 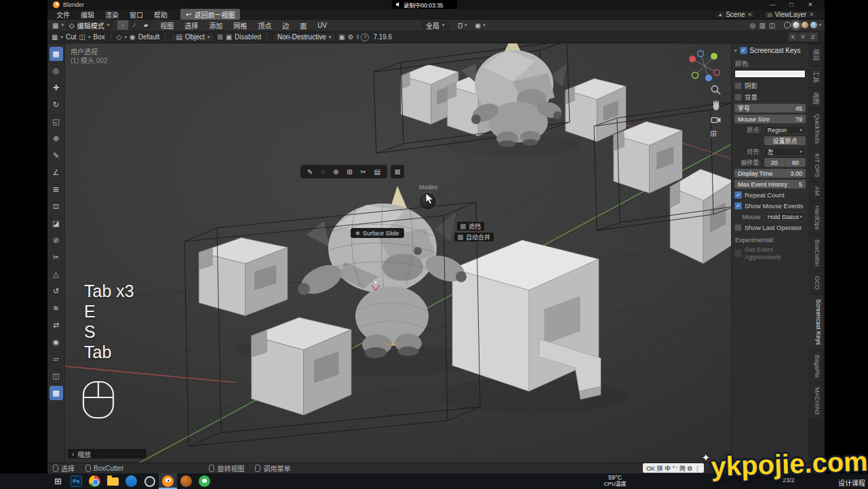 I want to click on cut-label: Cut, so click(x=71, y=37).